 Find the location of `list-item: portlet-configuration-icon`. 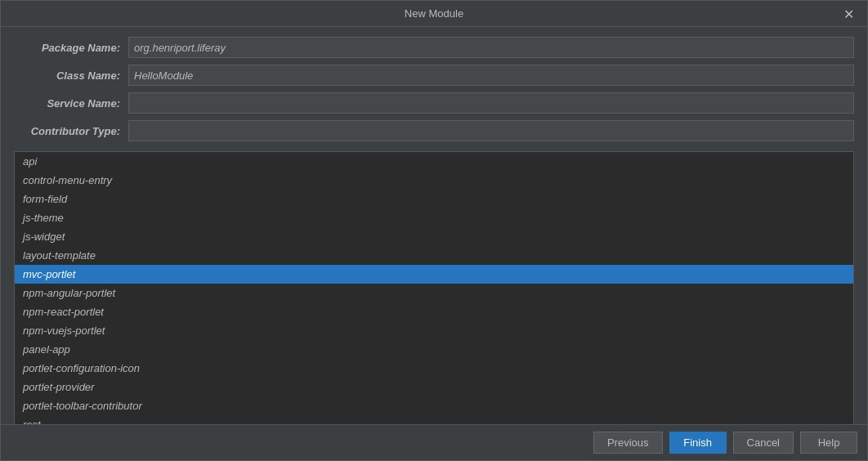

list-item: portlet-configuration-icon is located at coordinates (434, 368).